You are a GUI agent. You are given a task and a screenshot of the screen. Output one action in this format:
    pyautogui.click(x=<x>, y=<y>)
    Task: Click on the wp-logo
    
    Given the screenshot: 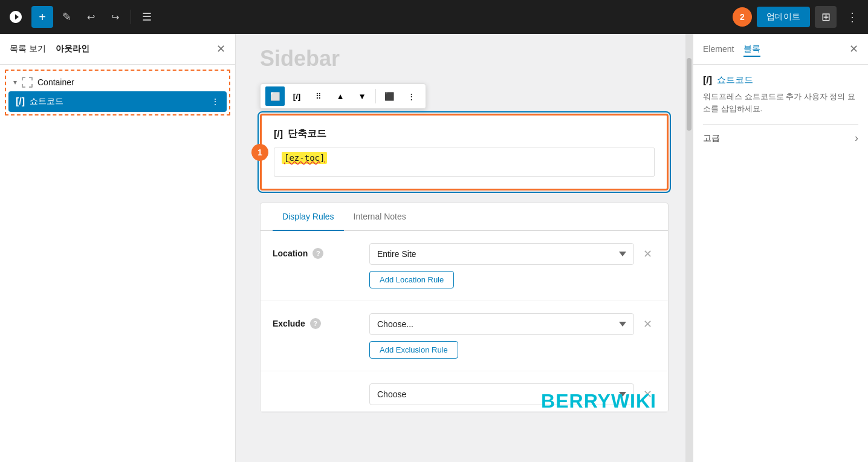 What is the action you would take?
    pyautogui.click(x=16, y=17)
    